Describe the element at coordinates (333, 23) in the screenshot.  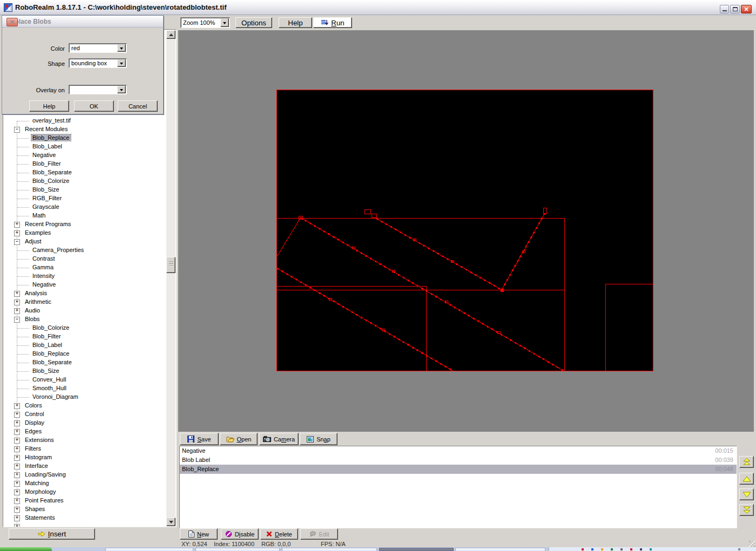
I see `run-button: Run` at that location.